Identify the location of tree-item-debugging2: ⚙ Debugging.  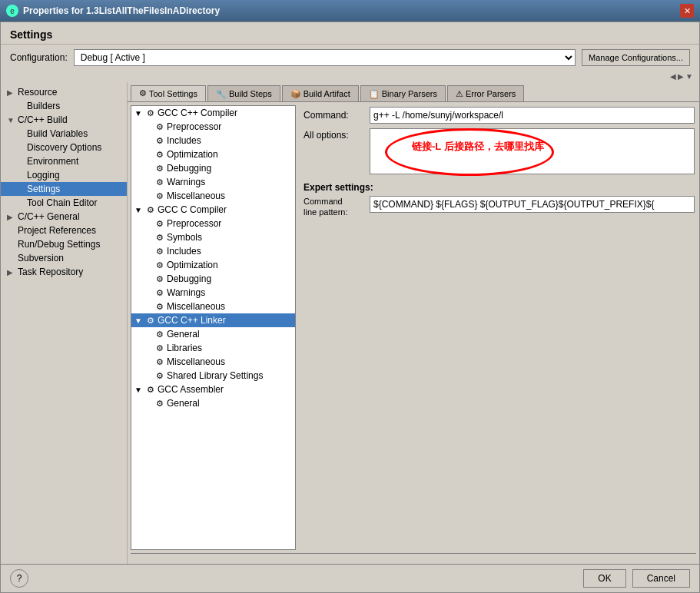
(214, 279).